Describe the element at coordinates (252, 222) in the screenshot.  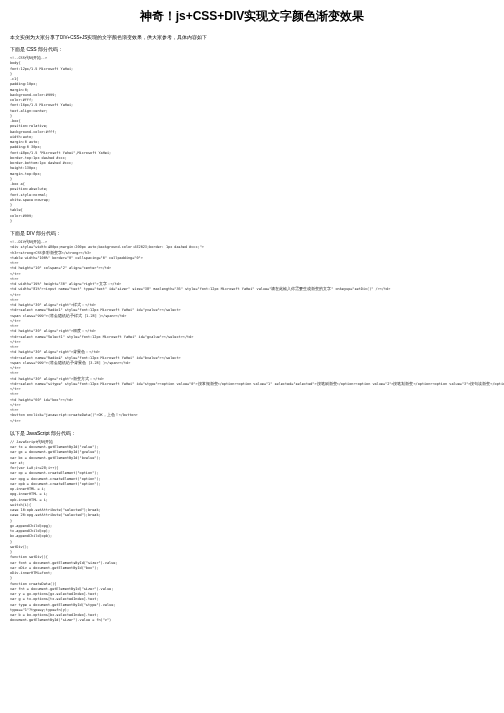
I see `code-line: }` at that location.